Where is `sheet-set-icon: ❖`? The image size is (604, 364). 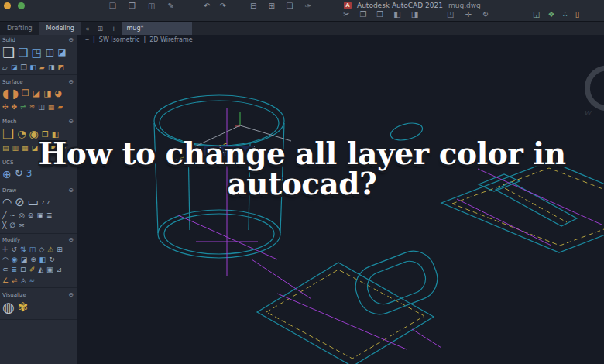 sheet-set-icon: ❖ is located at coordinates (551, 15).